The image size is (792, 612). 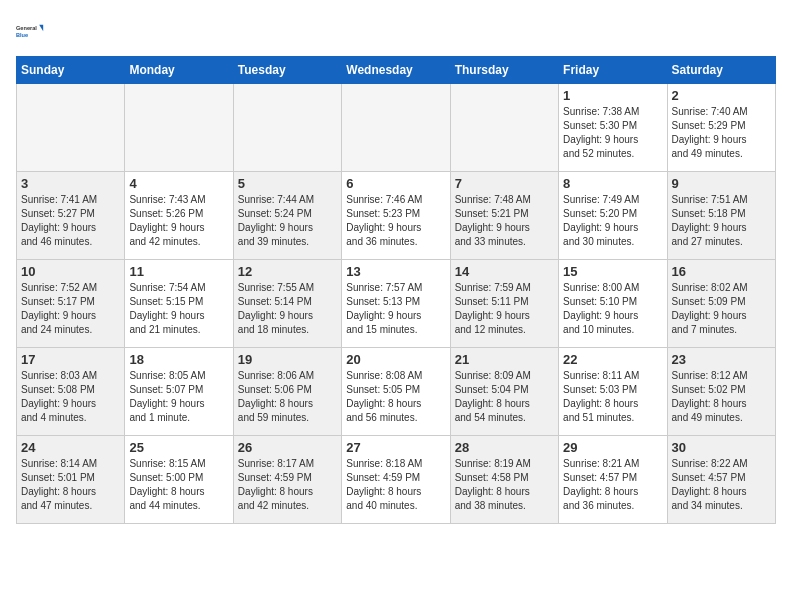 What do you see at coordinates (612, 272) in the screenshot?
I see `day-number: 15` at bounding box center [612, 272].